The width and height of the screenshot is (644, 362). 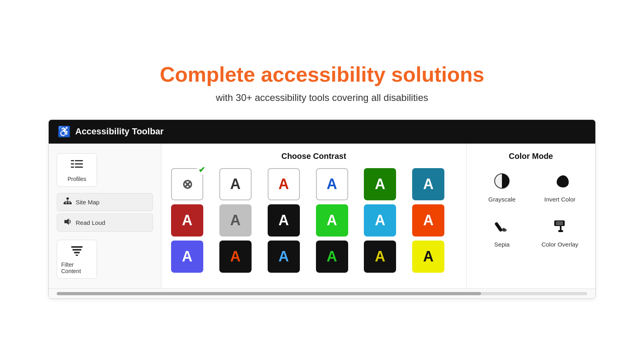 What do you see at coordinates (314, 156) in the screenshot?
I see `choose-contrast-title: Choose Contrast` at bounding box center [314, 156].